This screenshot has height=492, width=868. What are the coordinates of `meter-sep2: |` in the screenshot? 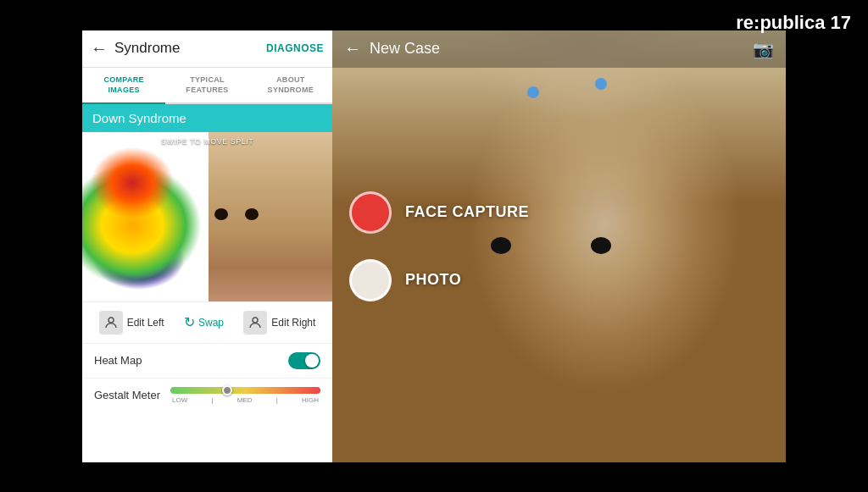 It's located at (277, 400).